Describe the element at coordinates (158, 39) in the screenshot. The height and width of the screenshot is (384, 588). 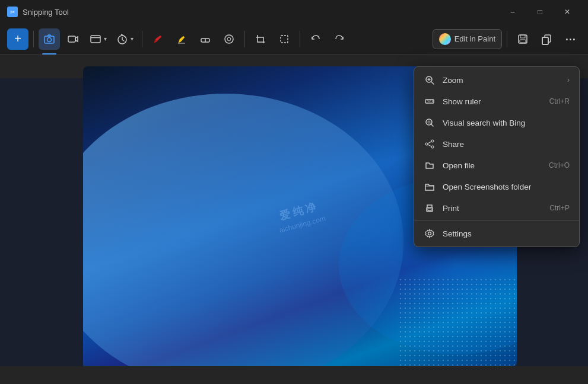
I see `pen-button` at that location.